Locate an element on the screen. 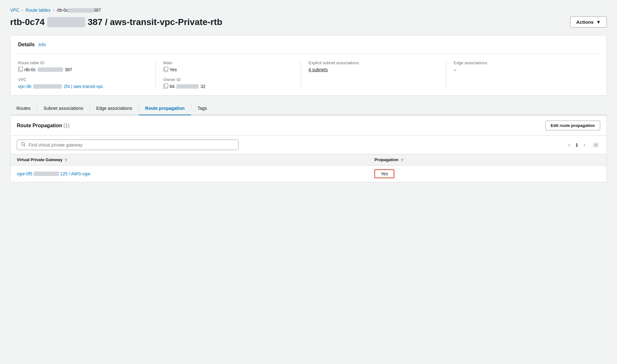 This screenshot has width=617, height=364. details-card-header: Details Info is located at coordinates (308, 45).